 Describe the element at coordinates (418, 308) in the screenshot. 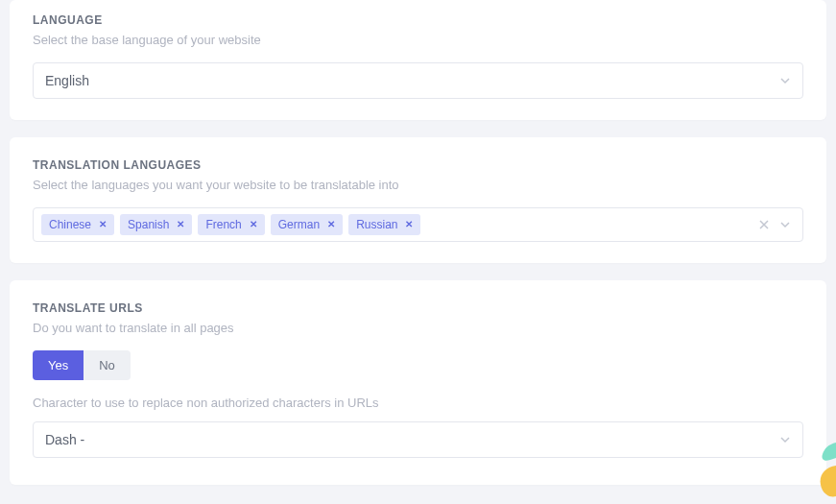

I see `urls-title: TRANSLATE URLS` at that location.